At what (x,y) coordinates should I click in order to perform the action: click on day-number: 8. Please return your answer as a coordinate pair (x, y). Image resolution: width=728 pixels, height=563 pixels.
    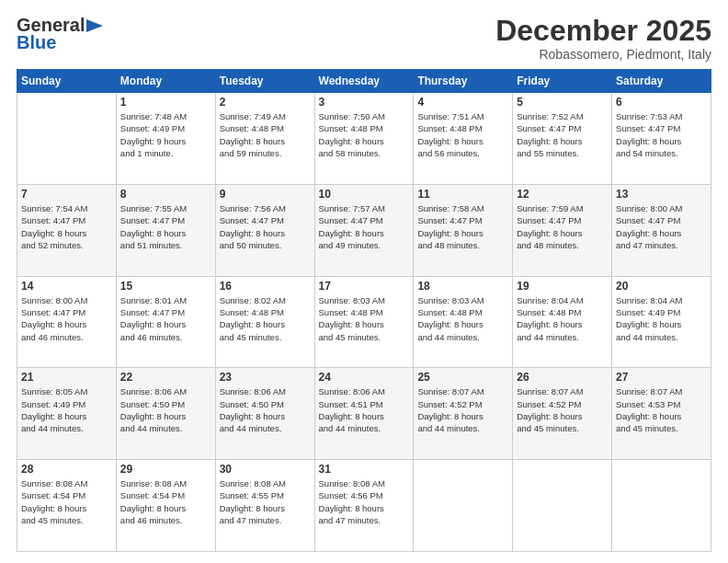
    Looking at the image, I should click on (165, 194).